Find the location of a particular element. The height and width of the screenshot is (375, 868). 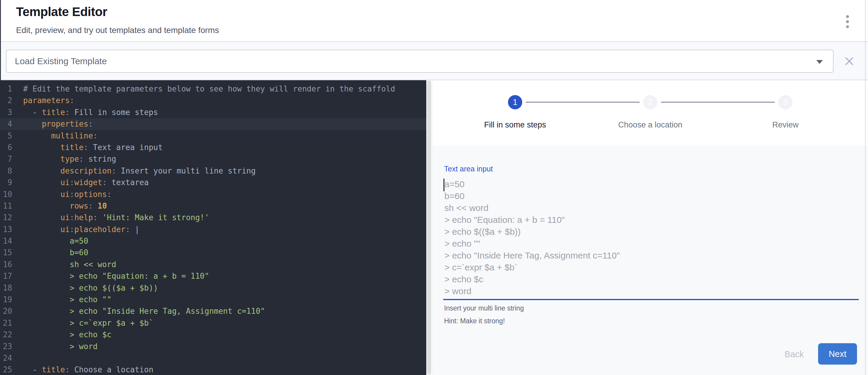

code-line-5: 5 multiline: is located at coordinates (213, 136).